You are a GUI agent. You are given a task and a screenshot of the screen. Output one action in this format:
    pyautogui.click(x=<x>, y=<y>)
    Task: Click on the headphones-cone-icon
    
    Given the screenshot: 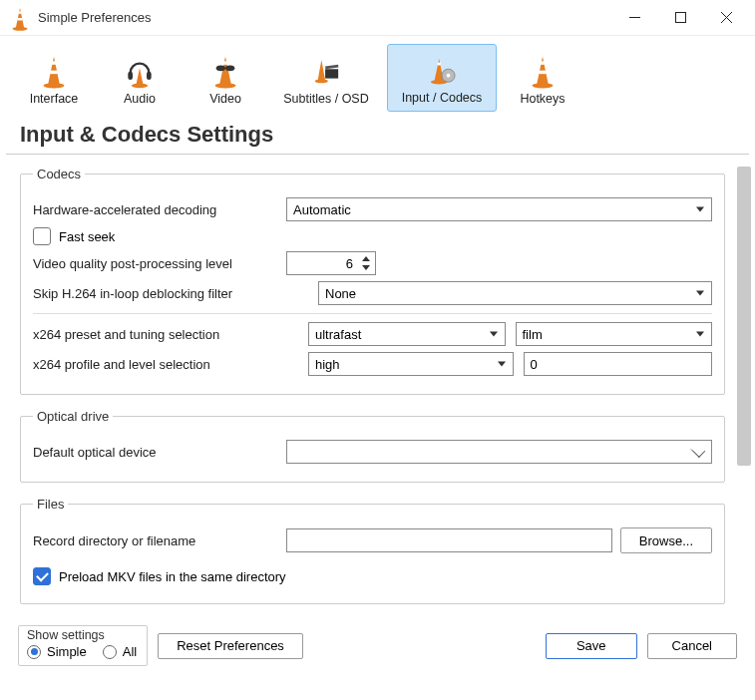 What is the action you would take?
    pyautogui.click(x=140, y=73)
    